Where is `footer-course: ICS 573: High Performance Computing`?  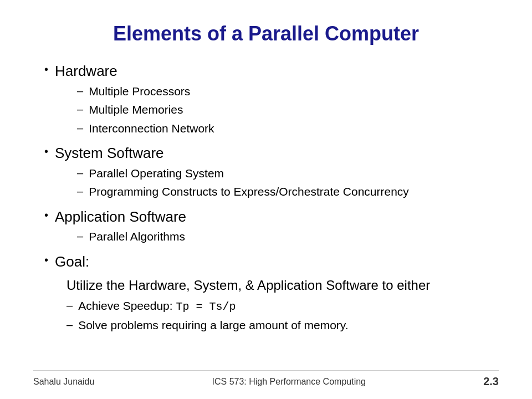 footer-course: ICS 573: High Performance Computing is located at coordinates (289, 382).